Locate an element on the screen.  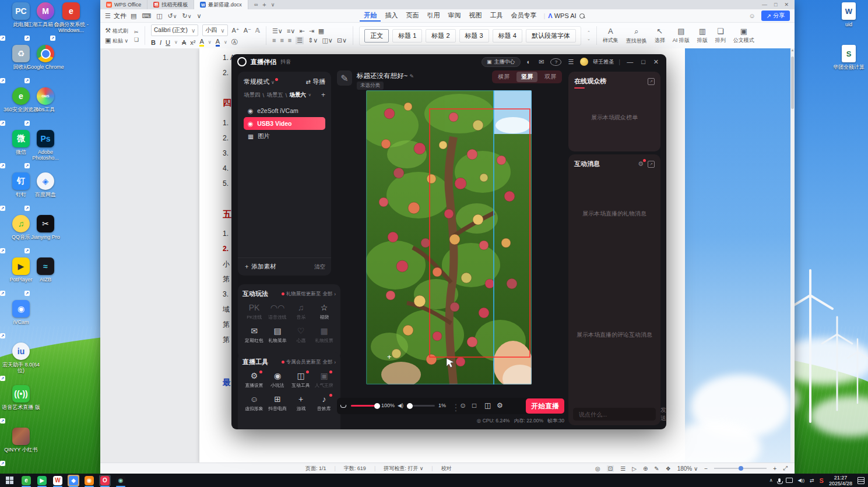
taskbar-app-icon: W is located at coordinates (58, 481).